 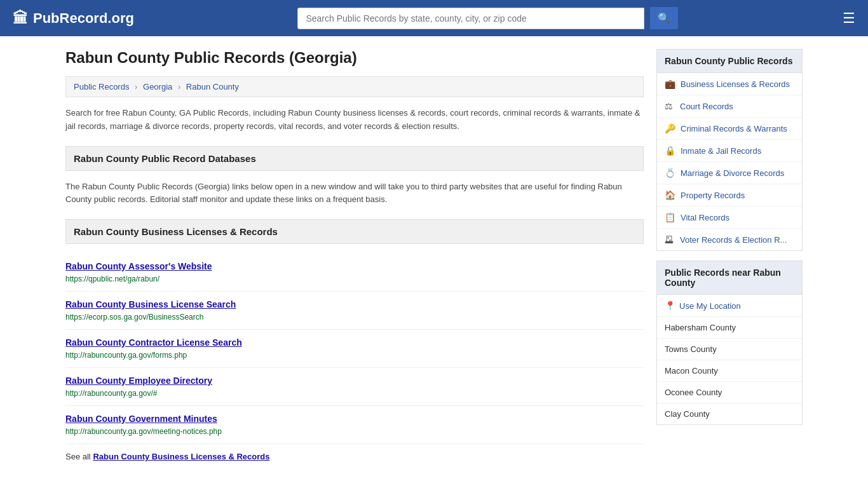 I want to click on record-link-url: http://rabuncounty.ga.gov/meeting-notice…, so click(x=144, y=431).